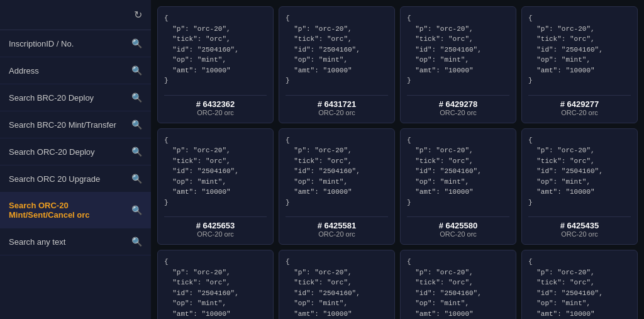 The image size is (644, 319). Describe the element at coordinates (215, 104) in the screenshot. I see `card-id: # 6432362` at that location.